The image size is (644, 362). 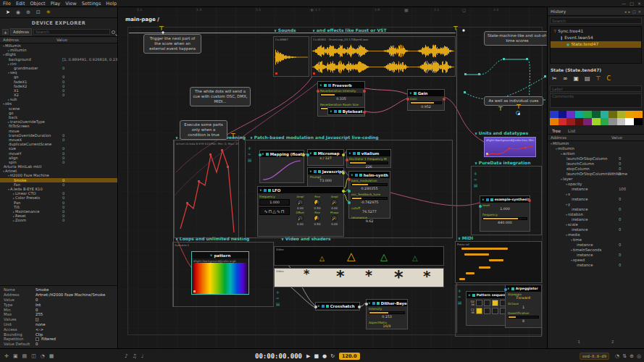 What do you see at coordinates (580, 342) in the screenshot?
I see `page-number: 1` at bounding box center [580, 342].